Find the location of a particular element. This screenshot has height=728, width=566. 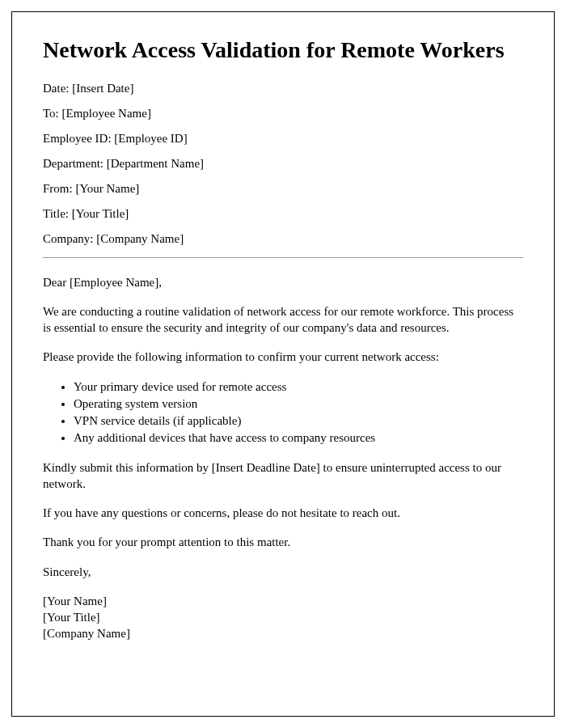

salutation: Dear [Employee Name], is located at coordinates (283, 282).